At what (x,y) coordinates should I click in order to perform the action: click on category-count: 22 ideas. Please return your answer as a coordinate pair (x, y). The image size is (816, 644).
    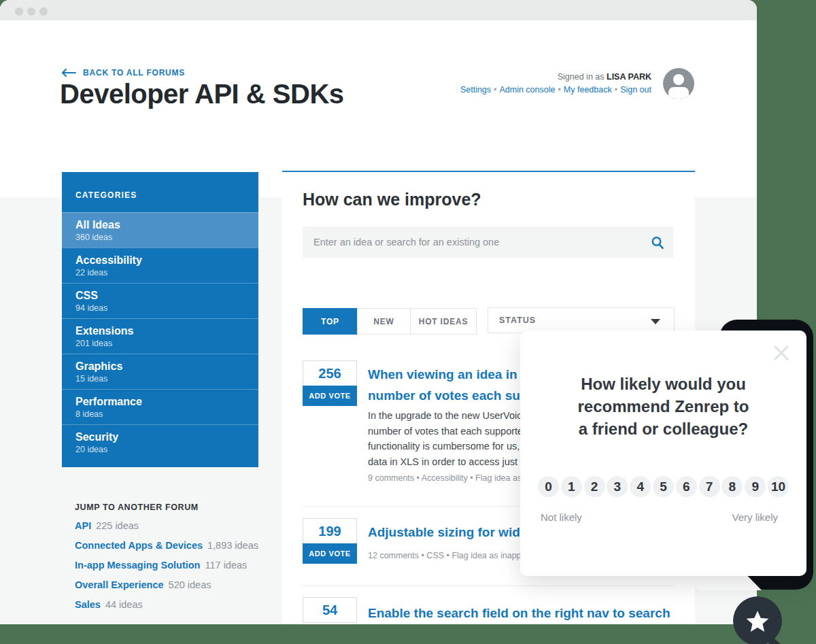
    Looking at the image, I should click on (160, 273).